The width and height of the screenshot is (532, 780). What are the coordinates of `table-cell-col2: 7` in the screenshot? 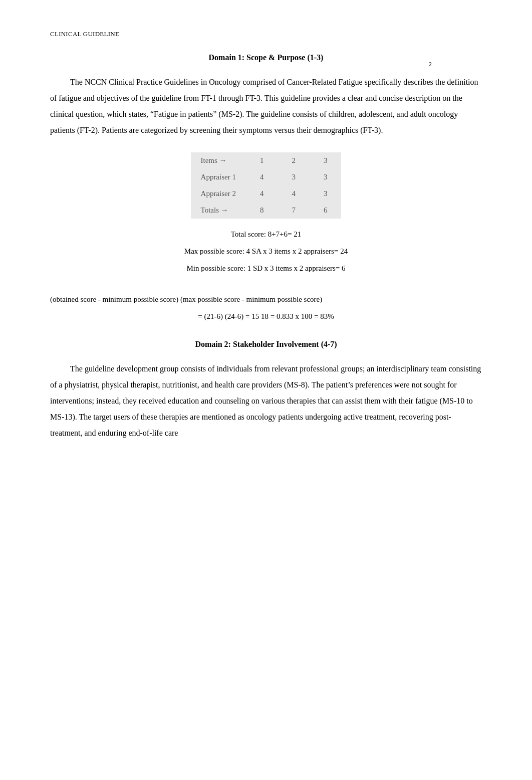 It's located at (294, 211).